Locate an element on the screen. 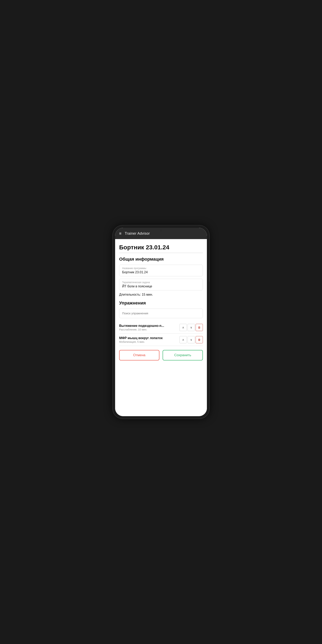 Image resolution: width=322 pixels, height=644 pixels. cancel-button: Отмена is located at coordinates (140, 355).